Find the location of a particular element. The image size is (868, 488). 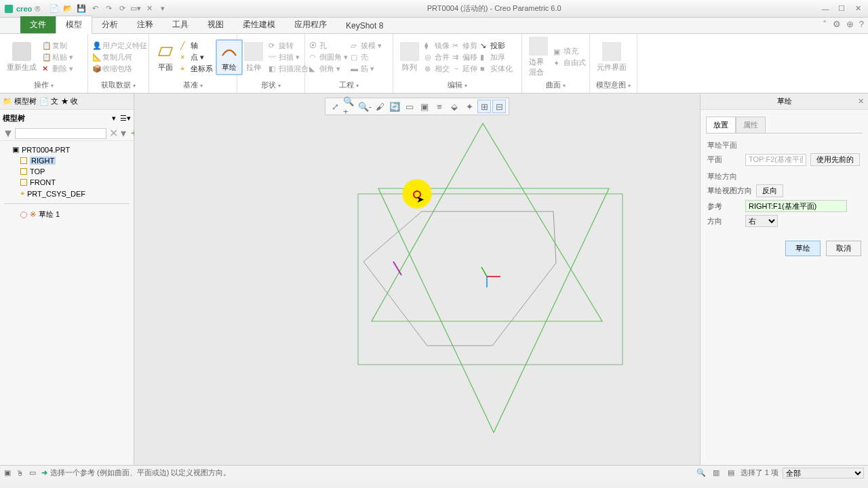

tree-node-csys: ⌖PRT_CSYS_DEF is located at coordinates (66, 194).